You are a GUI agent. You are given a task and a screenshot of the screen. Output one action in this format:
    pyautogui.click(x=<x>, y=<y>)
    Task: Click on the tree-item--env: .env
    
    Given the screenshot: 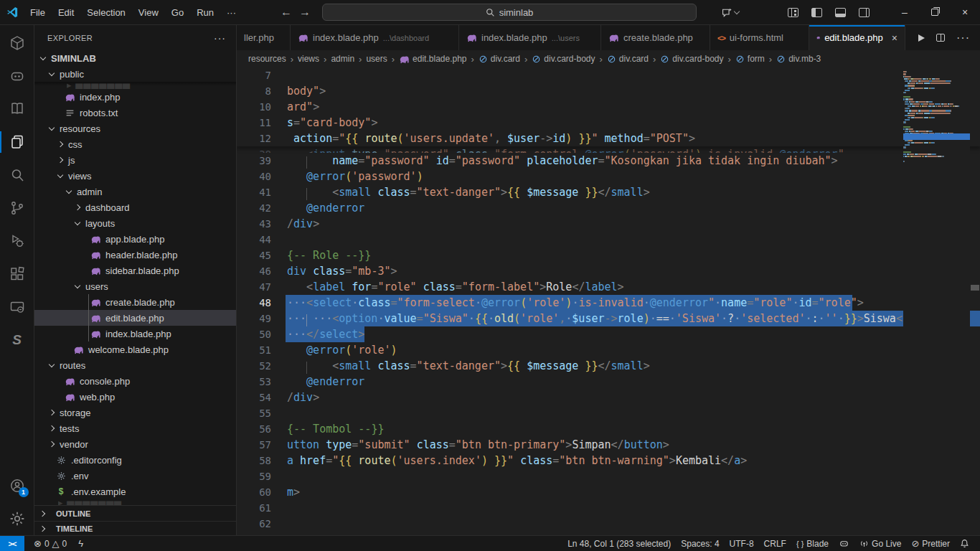 What is the action you would take?
    pyautogui.click(x=135, y=476)
    